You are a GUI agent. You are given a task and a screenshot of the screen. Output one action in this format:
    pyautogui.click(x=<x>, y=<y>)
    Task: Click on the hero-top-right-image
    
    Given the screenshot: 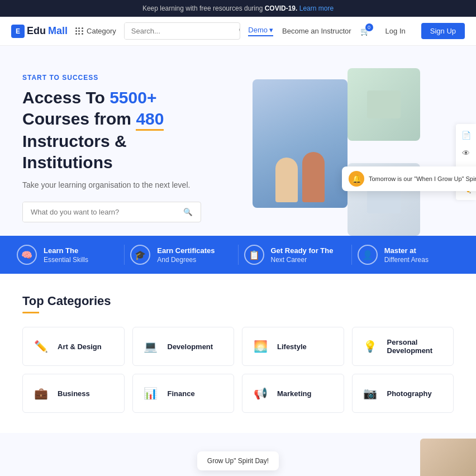 What is the action you would take?
    pyautogui.click(x=384, y=104)
    